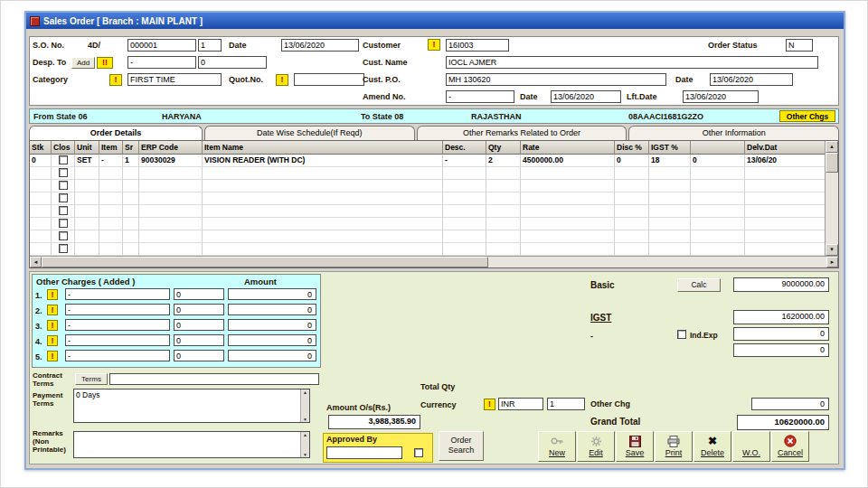 The height and width of the screenshot is (488, 868). I want to click on order-search-button: Order Search, so click(461, 446).